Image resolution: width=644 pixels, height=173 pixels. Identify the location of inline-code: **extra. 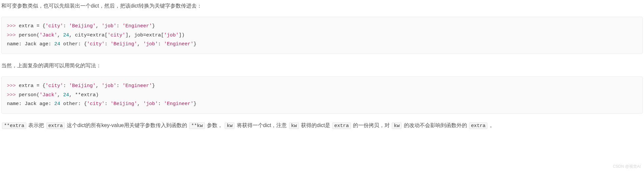
(14, 126).